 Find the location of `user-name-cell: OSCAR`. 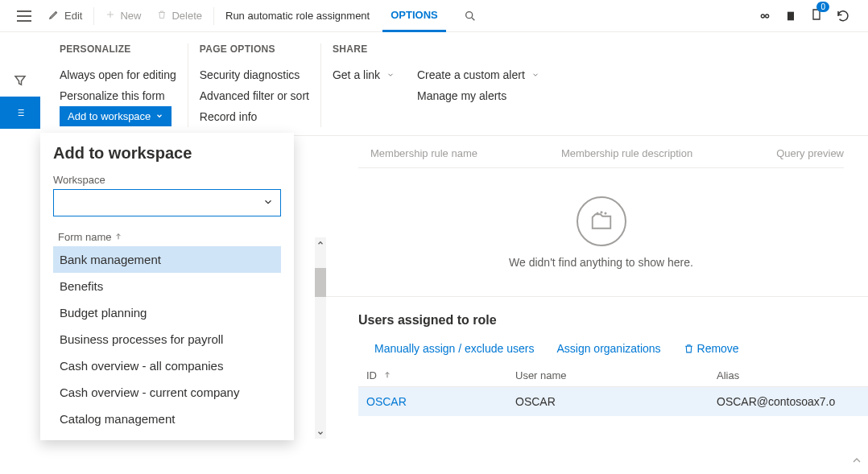

user-name-cell: OSCAR is located at coordinates (616, 402).